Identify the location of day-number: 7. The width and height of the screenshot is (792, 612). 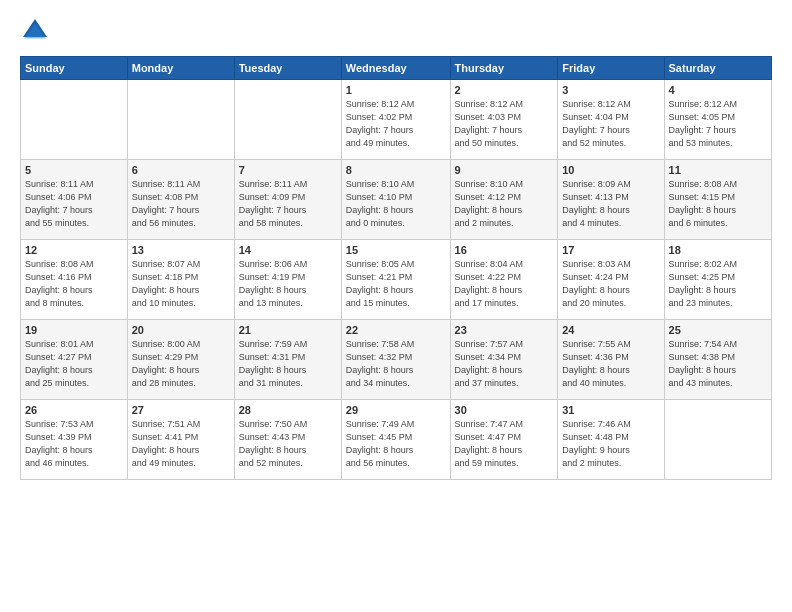
(288, 170).